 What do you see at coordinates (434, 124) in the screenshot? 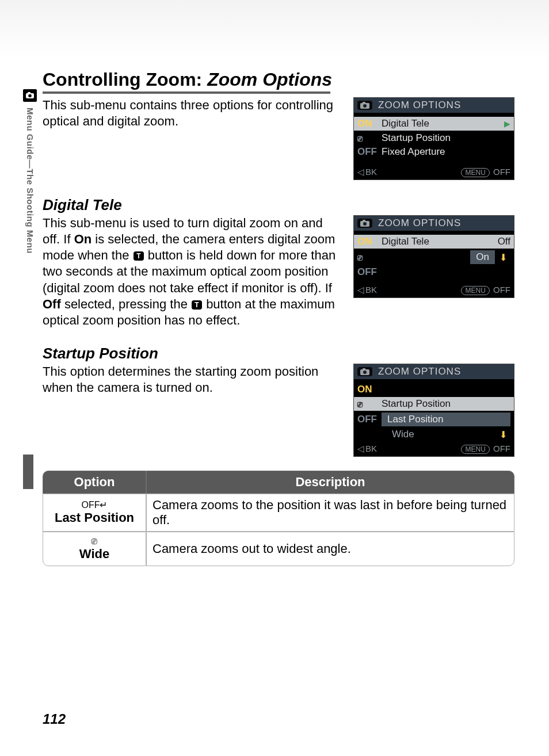
I see `menu-item-digital-tele: ON Digital Tele ▶` at bounding box center [434, 124].